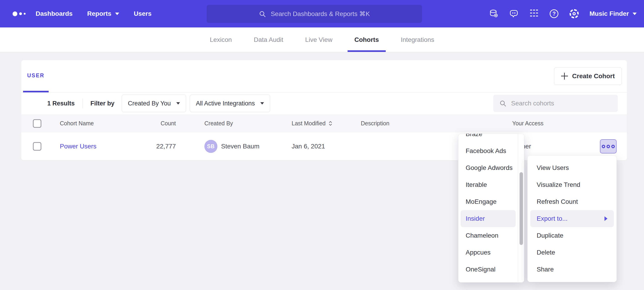 The width and height of the screenshot is (644, 290). What do you see at coordinates (554, 14) in the screenshot?
I see `help-icon` at bounding box center [554, 14].